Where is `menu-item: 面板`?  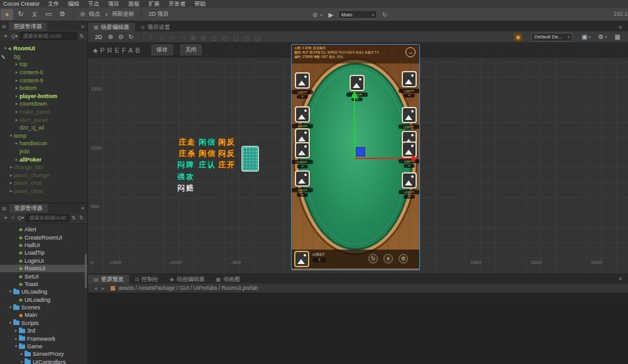
menu-item: 面板 is located at coordinates (134, 4).